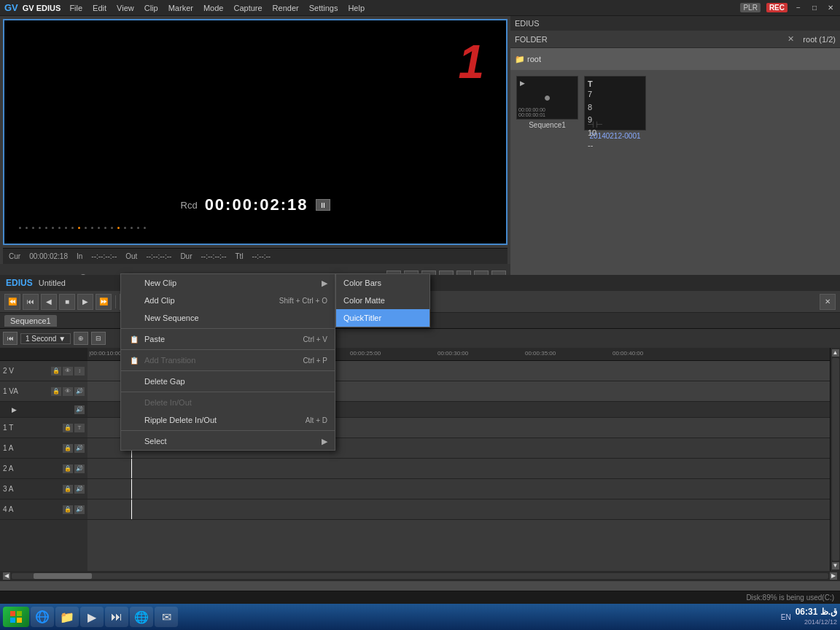 The height and width of the screenshot is (630, 840). Describe the element at coordinates (383, 283) in the screenshot. I see `sub-color-bars: Color Bars` at that location.